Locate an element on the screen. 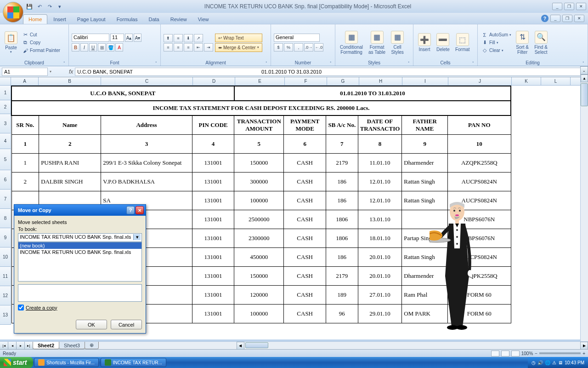 Image resolution: width=588 pixels, height=368 pixels. bold-button: B is located at coordinates (75, 47).